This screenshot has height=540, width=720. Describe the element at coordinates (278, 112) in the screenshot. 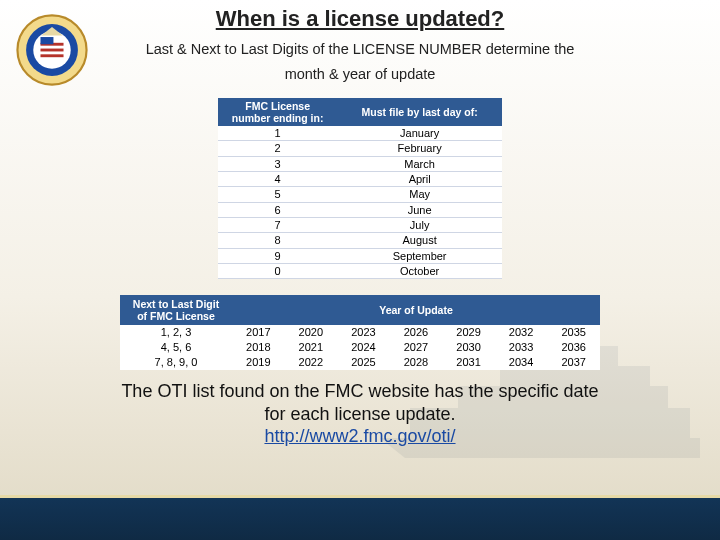

I see `month-table-head-left: FMC License number ending in:` at that location.